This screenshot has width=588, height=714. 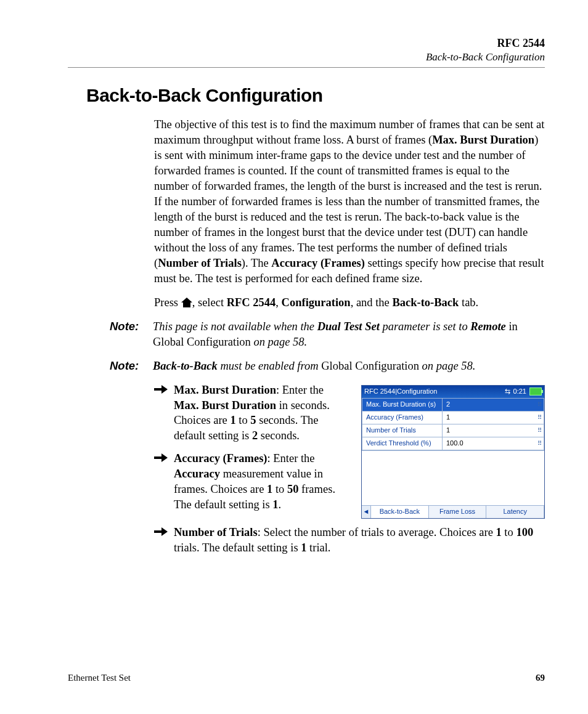 What do you see at coordinates (306, 43) in the screenshot?
I see `chapter-label: RFC 2544` at bounding box center [306, 43].